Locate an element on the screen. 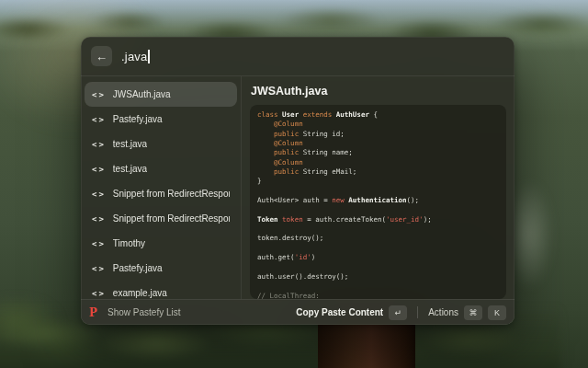 The image size is (588, 368). code-line: token.destroy(); is located at coordinates (379, 238).